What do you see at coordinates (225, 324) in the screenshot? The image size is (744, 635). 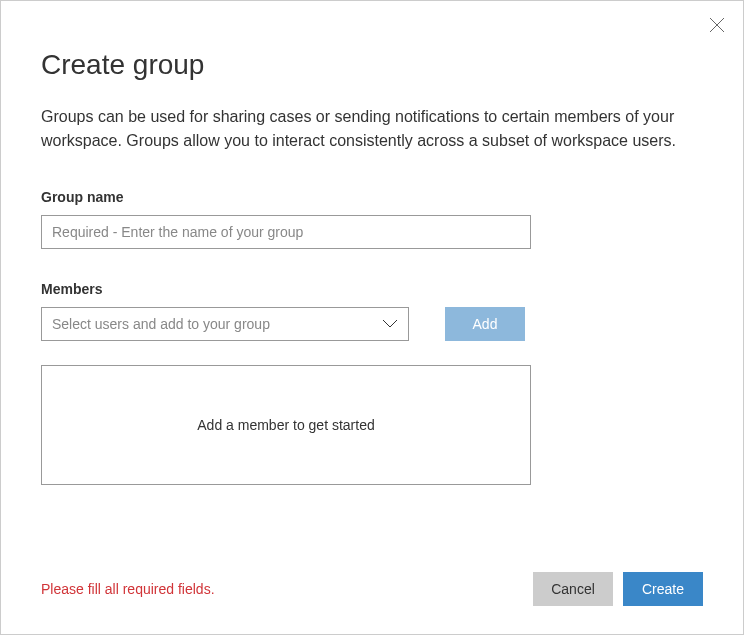 I see `members-select: Select users and add to your group` at bounding box center [225, 324].